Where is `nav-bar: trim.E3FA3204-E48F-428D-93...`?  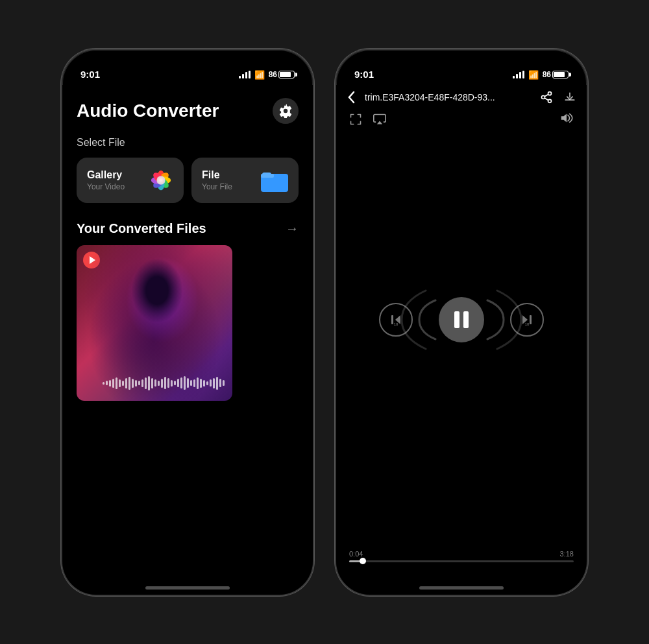 nav-bar: trim.E3FA3204-E48F-428D-93... is located at coordinates (461, 97).